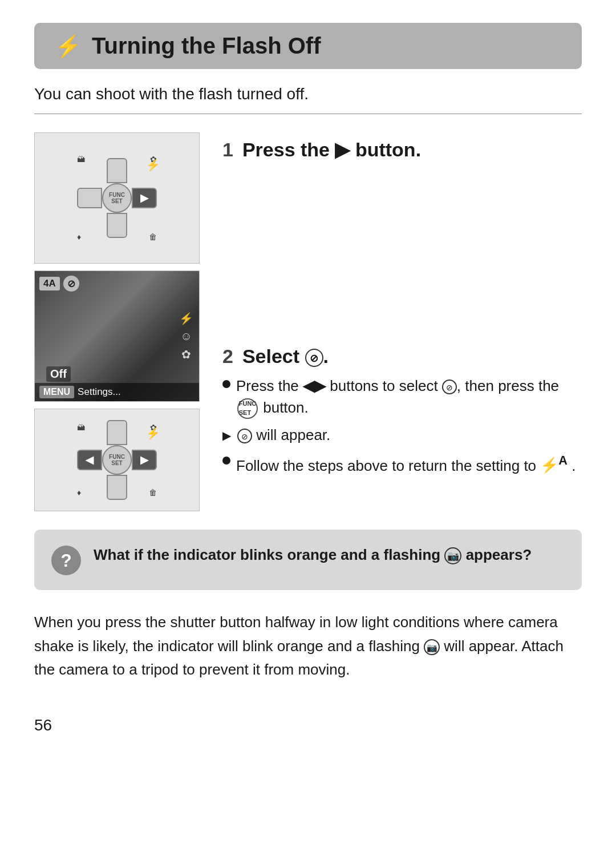 The image size is (616, 868). Describe the element at coordinates (402, 397) in the screenshot. I see `bullet-1: Press the ◀▶ buttons to select ⊘, then p…` at that location.